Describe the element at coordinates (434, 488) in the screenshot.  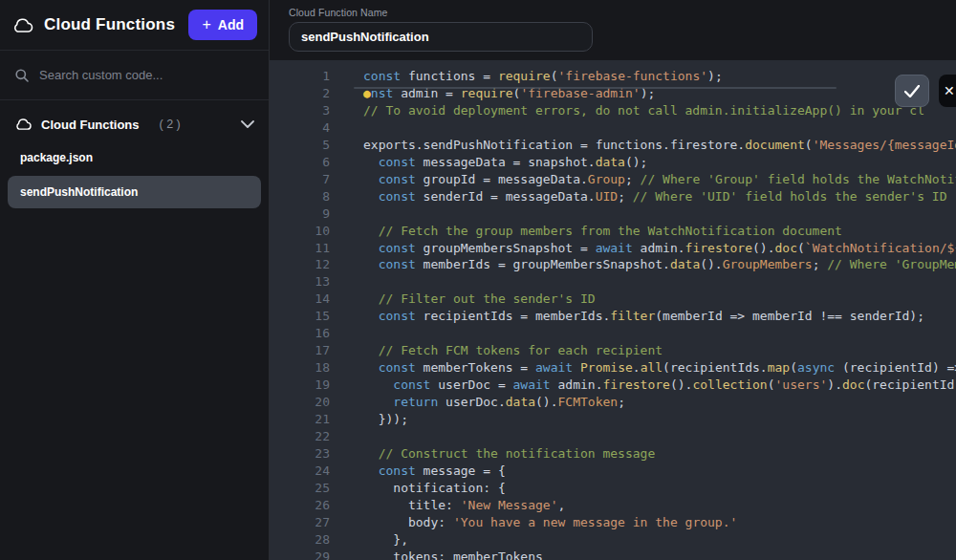
I see `code-text: notification: {` at that location.